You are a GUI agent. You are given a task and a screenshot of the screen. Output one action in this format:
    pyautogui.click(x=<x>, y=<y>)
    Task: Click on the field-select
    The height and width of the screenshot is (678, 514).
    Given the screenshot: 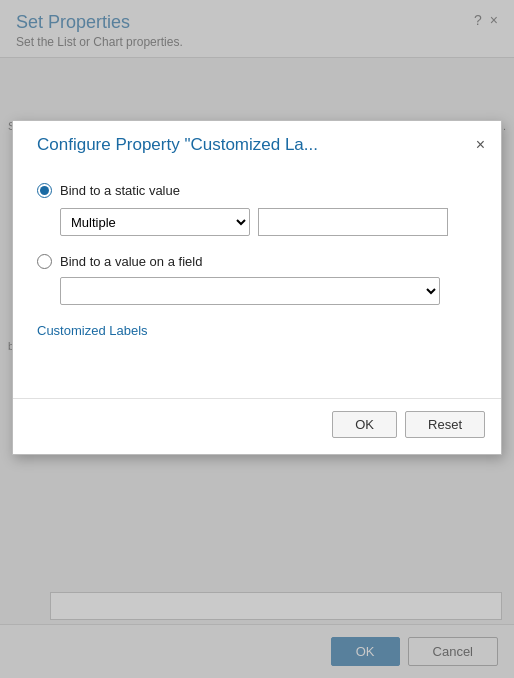 What is the action you would take?
    pyautogui.click(x=250, y=291)
    